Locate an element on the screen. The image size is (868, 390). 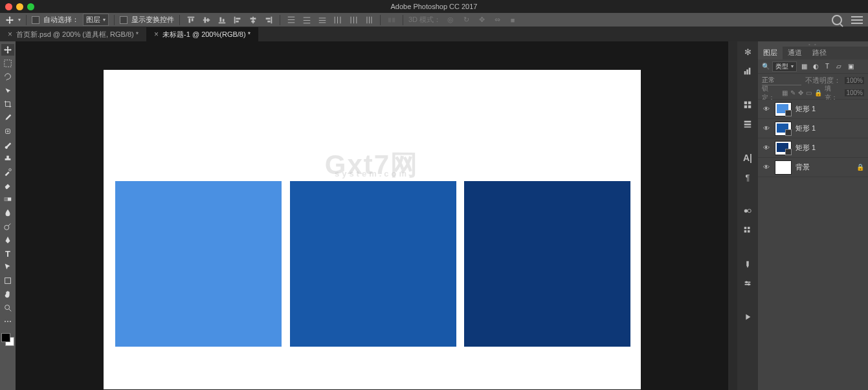
filter-search-icon: 🔍 is located at coordinates (766, 66).